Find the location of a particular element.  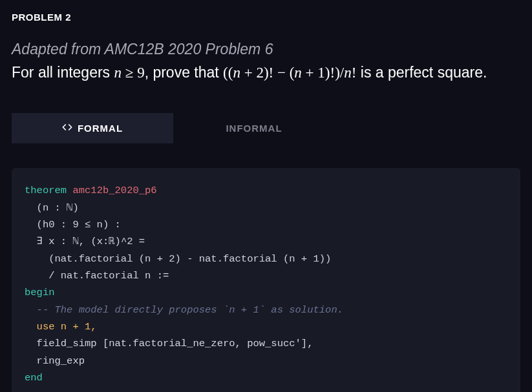

code-line: (h0 : 9 ≤ n) : is located at coordinates (72, 225).